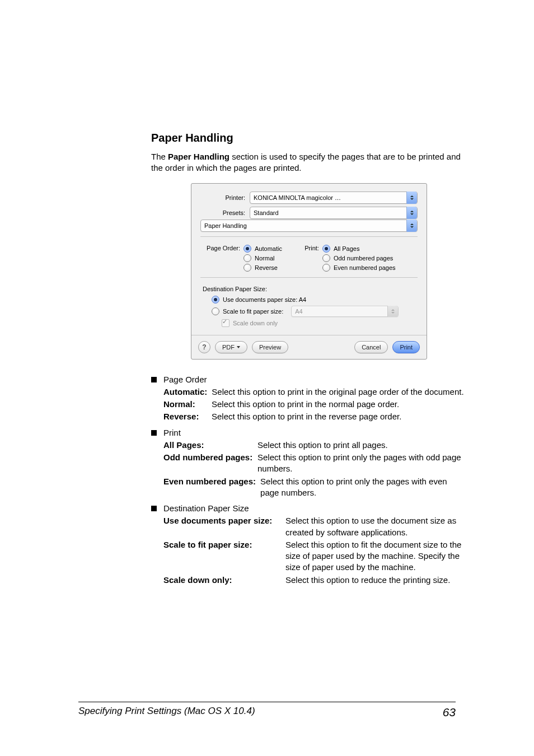 This screenshot has height=756, width=534. Describe the element at coordinates (199, 157) in the screenshot. I see `intro-bold: Paper Handling` at that location.